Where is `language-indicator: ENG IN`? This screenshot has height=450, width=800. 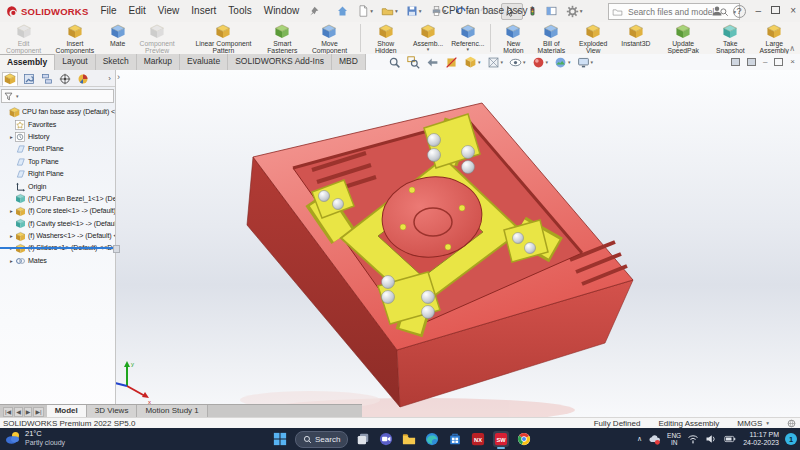 language-indicator: ENG IN is located at coordinates (674, 439).